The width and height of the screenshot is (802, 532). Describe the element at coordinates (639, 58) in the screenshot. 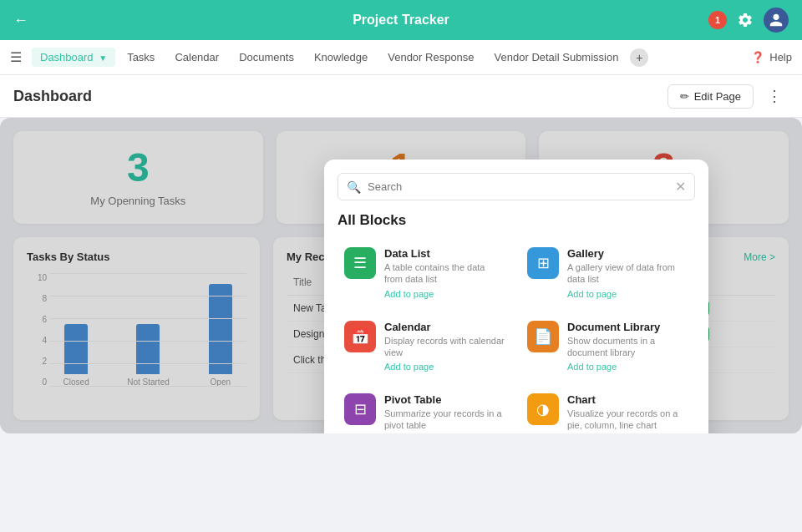

I see `add-tab-button: +` at that location.